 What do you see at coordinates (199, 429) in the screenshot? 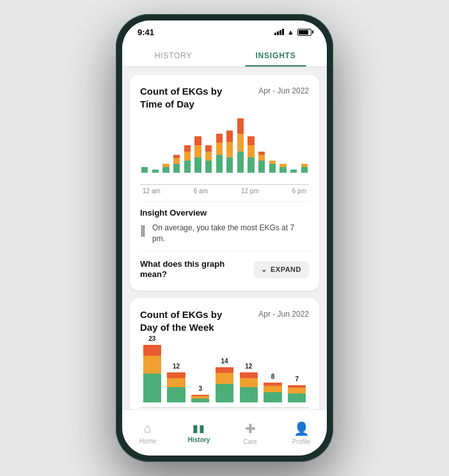
I see `history-icon: ▮▮` at bounding box center [199, 429].